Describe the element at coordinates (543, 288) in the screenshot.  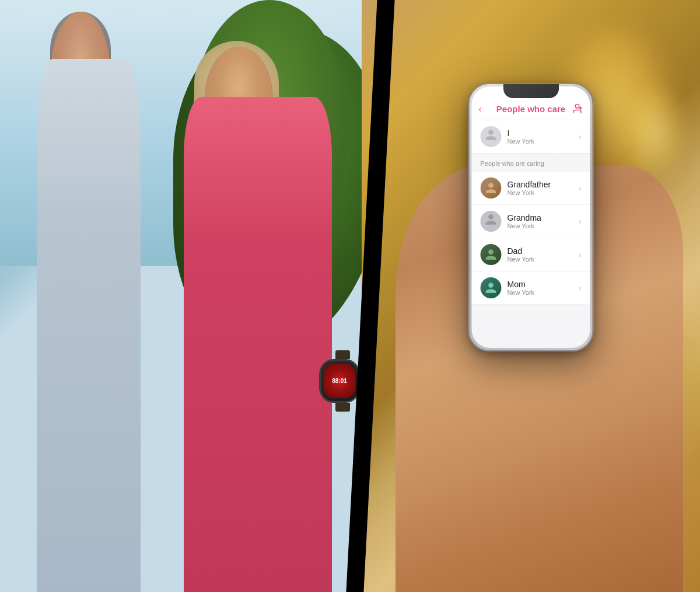
I see `mom-info: Mom New York` at that location.